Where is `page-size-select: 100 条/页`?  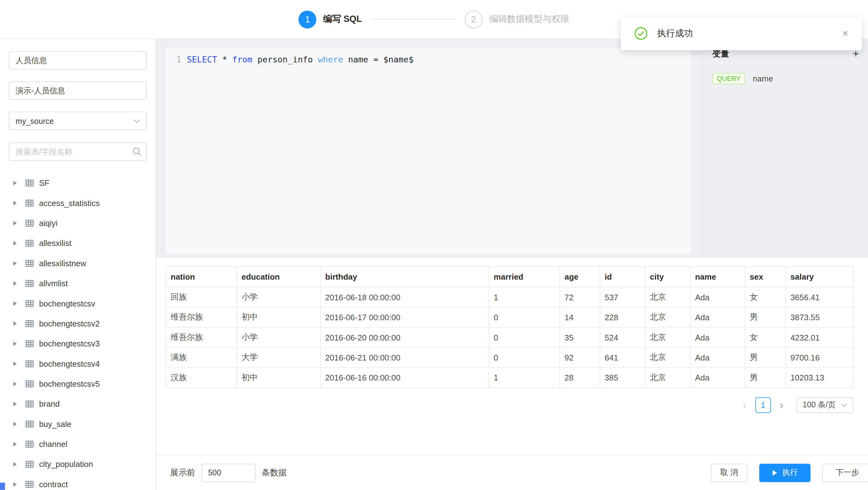 page-size-select: 100 条/页 is located at coordinates (825, 405).